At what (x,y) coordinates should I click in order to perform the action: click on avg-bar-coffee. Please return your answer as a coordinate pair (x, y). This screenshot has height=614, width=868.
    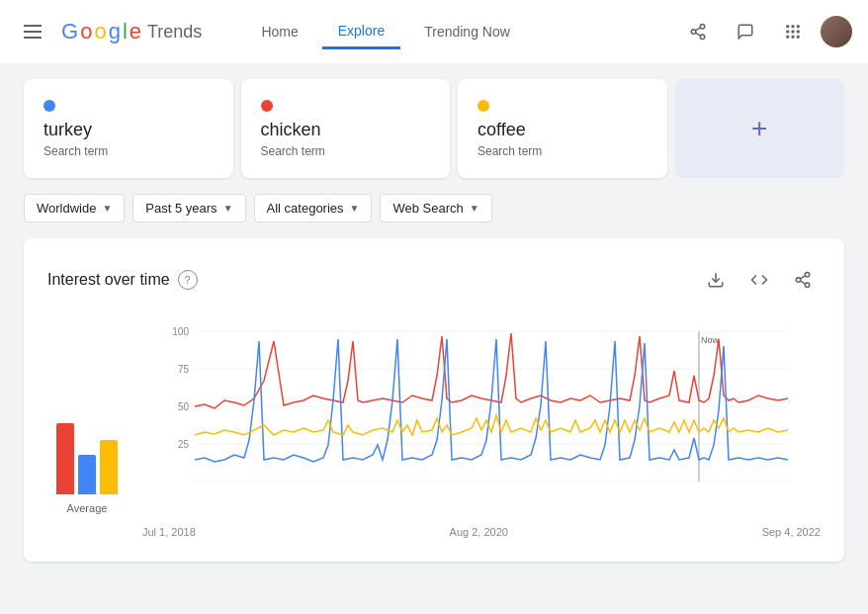
    Looking at the image, I should click on (109, 467).